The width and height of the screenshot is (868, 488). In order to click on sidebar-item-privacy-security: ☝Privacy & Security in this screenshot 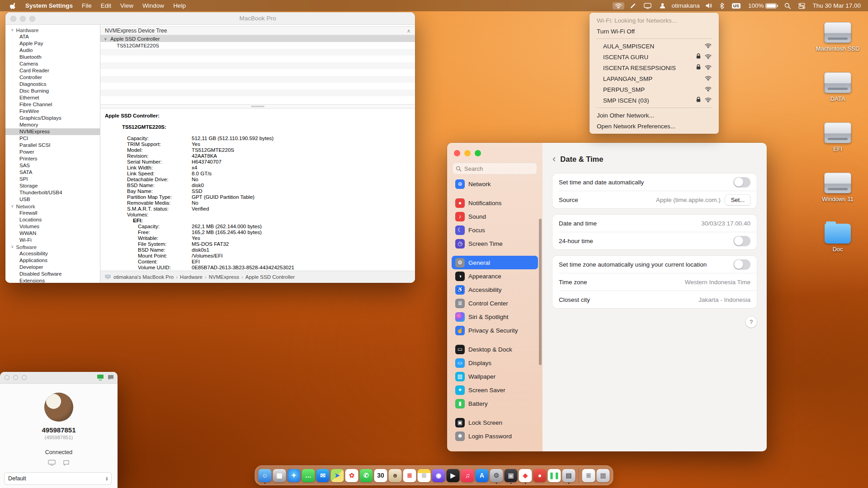, I will do `click(495, 330)`.